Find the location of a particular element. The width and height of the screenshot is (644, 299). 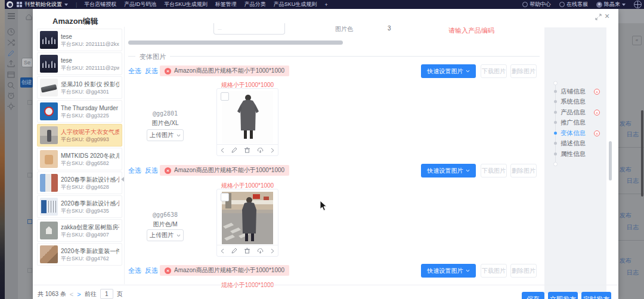

product-list-item: 2020春季新款设计感小众...平台SKU: @gg9435 is located at coordinates (80, 207).